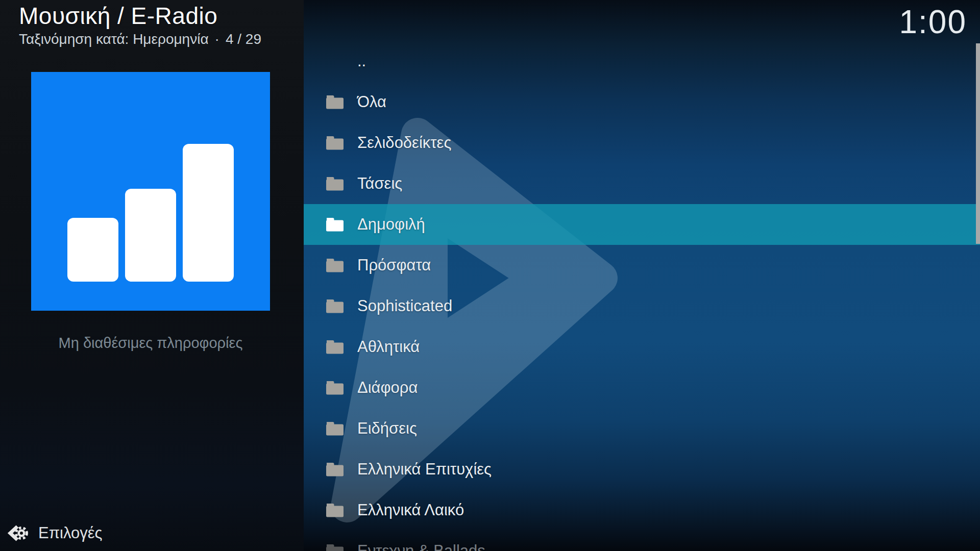 This screenshot has width=980, height=551. I want to click on list-item-label: Σελιδοδείκτες, so click(404, 143).